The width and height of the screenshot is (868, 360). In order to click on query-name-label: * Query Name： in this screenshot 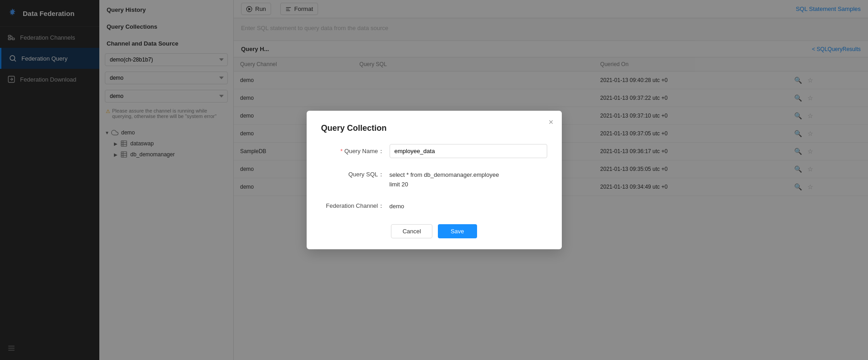, I will do `click(355, 149)`.